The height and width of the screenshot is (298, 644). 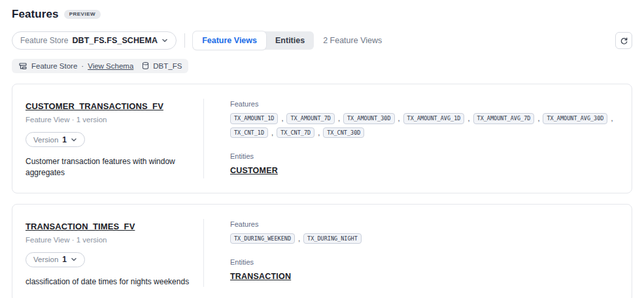 What do you see at coordinates (332, 239) in the screenshot?
I see `feature-chip: TX_DURING_NIGHT` at bounding box center [332, 239].